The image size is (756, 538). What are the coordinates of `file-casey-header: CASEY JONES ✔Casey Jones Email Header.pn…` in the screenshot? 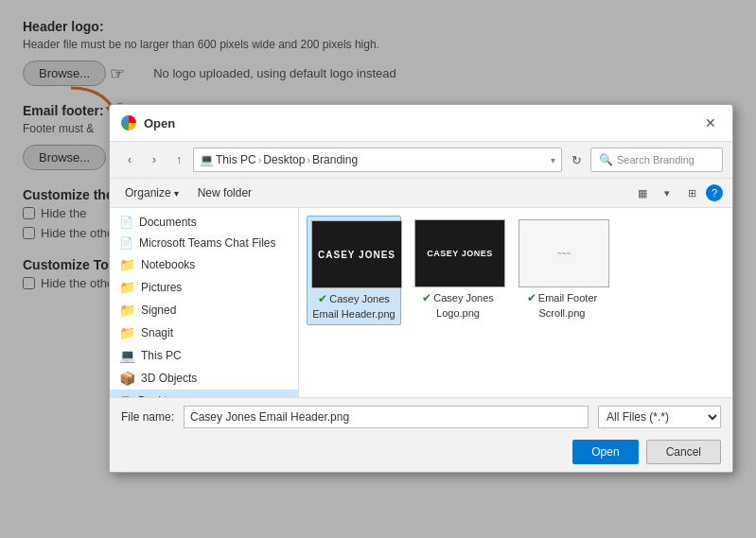 It's located at (354, 270).